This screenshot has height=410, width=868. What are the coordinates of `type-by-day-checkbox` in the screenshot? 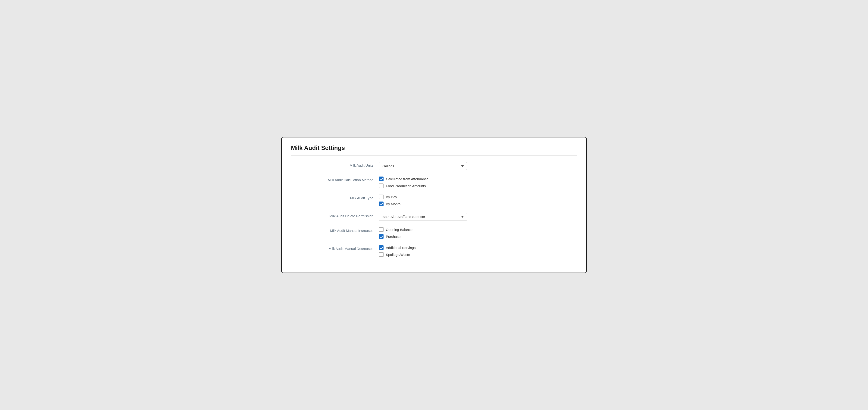 It's located at (381, 197).